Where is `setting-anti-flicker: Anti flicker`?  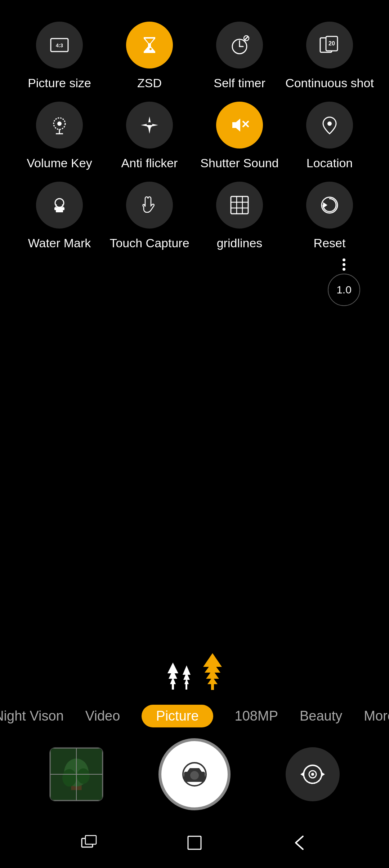 setting-anti-flicker: Anti flicker is located at coordinates (149, 136).